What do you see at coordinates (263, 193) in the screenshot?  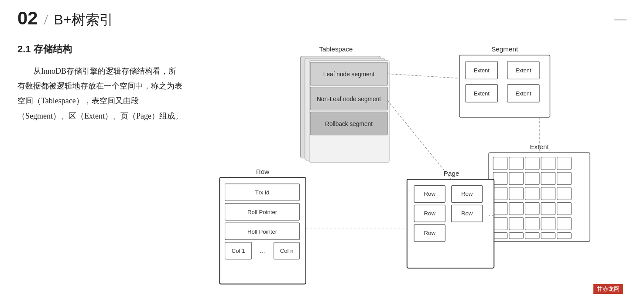 I see `svg-text: Trx id` at bounding box center [263, 193].